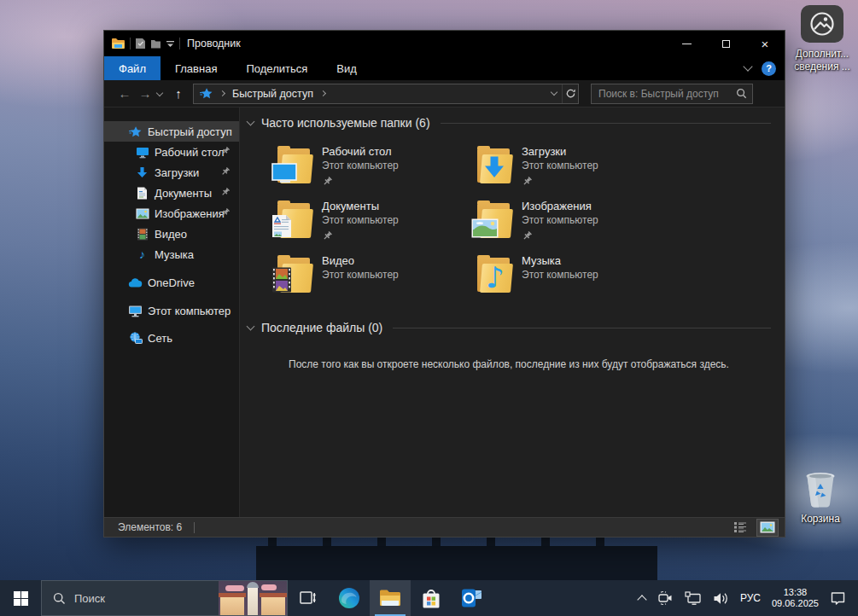  What do you see at coordinates (349, 598) in the screenshot?
I see `edge-button` at bounding box center [349, 598].